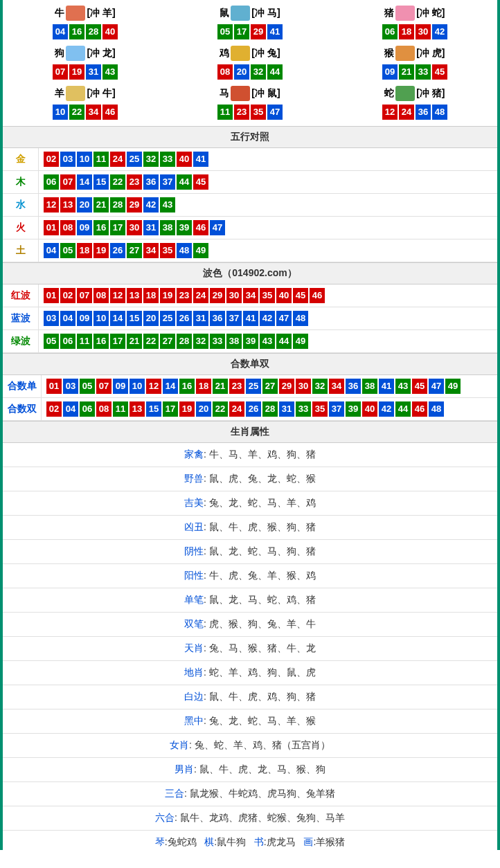  What do you see at coordinates (250, 228) in the screenshot?
I see `data-row: 火 0108091617303138394647` at bounding box center [250, 228].